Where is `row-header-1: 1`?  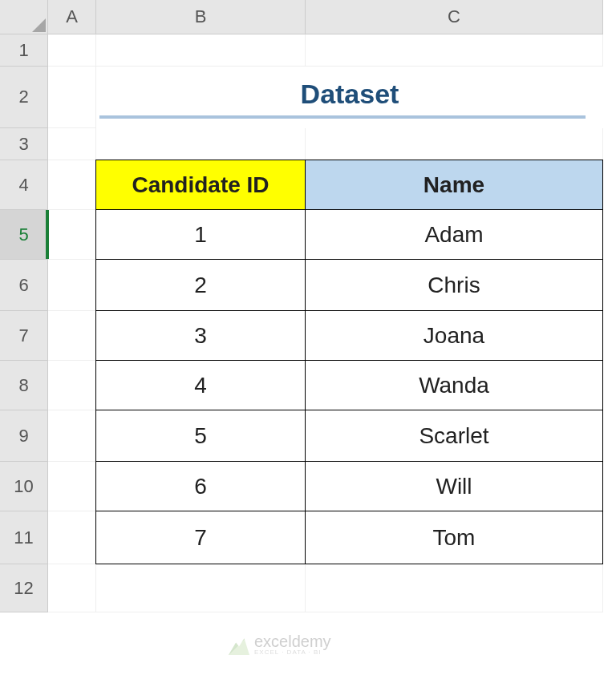 row-header-1: 1 is located at coordinates (24, 51).